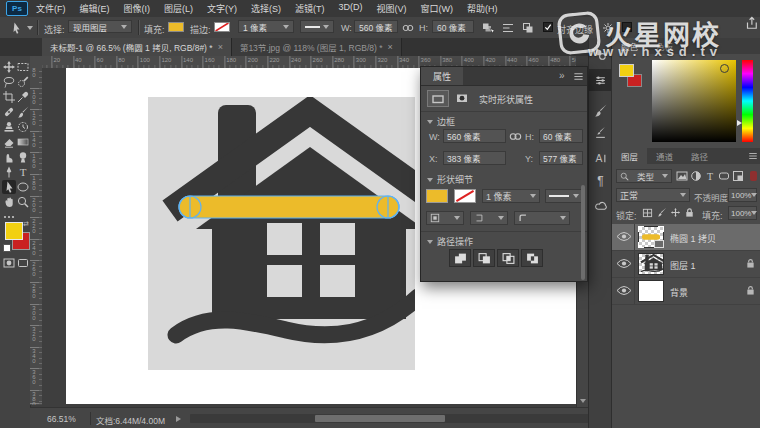 The width and height of the screenshot is (760, 428). What do you see at coordinates (317, 26) in the screenshot?
I see `stroke-style-dropdown` at bounding box center [317, 26].